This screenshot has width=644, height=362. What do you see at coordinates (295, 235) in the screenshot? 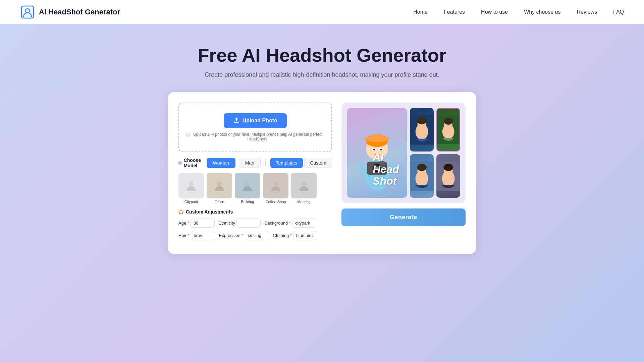
I see `clothing-field-group: Clothing *` at bounding box center [295, 235].